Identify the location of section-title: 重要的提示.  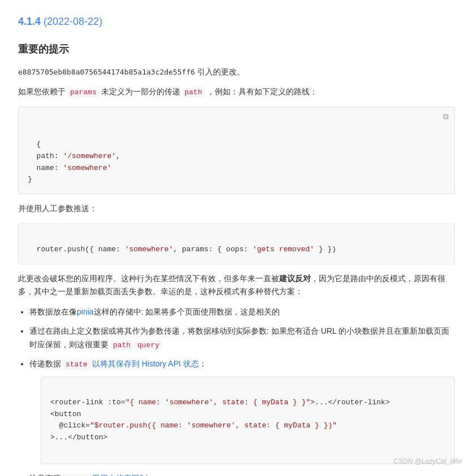
(236, 50).